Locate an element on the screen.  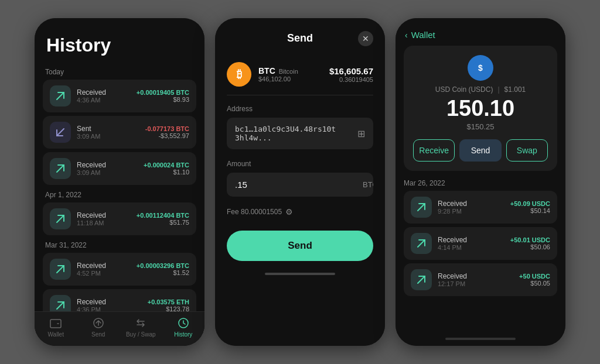
swap-button: Swap is located at coordinates (527, 150).